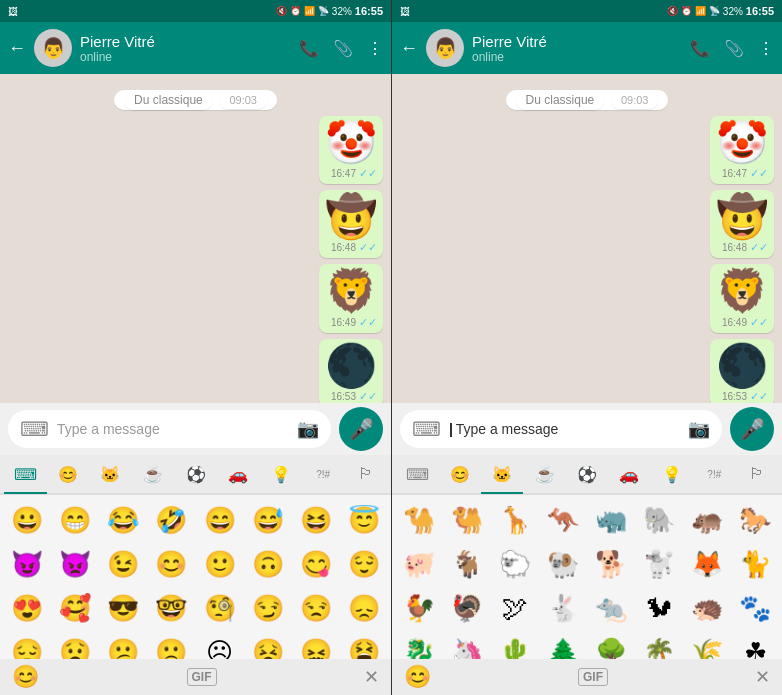 The height and width of the screenshot is (695, 782). I want to click on emoji-cell: 😏, so click(268, 608).